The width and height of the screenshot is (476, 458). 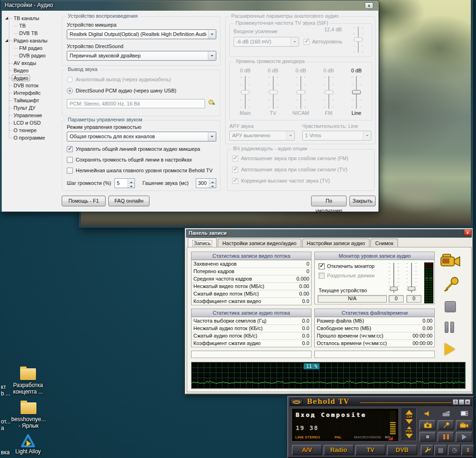 I want to click on tab-record: Запись, so click(x=202, y=242).